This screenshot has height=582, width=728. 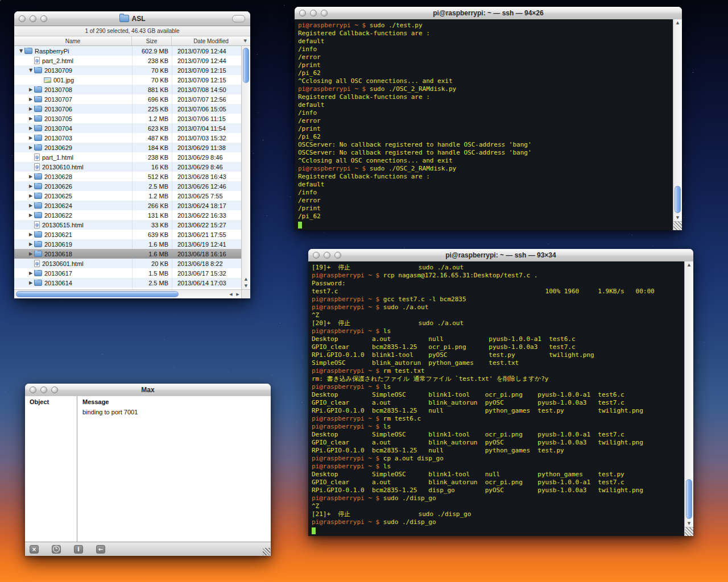 What do you see at coordinates (56, 549) in the screenshot?
I see `clock-button` at bounding box center [56, 549].